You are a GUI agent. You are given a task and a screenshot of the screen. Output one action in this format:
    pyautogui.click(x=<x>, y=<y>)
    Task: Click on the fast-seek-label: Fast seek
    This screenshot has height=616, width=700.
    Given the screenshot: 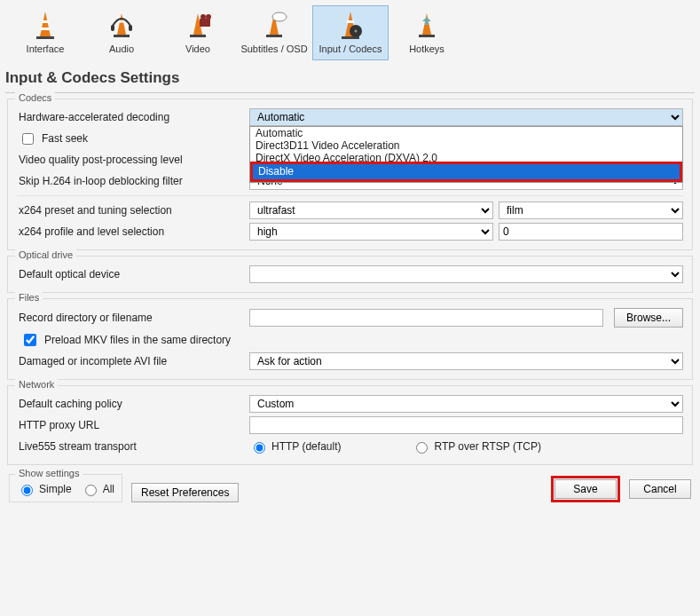 What is the action you would take?
    pyautogui.click(x=65, y=138)
    